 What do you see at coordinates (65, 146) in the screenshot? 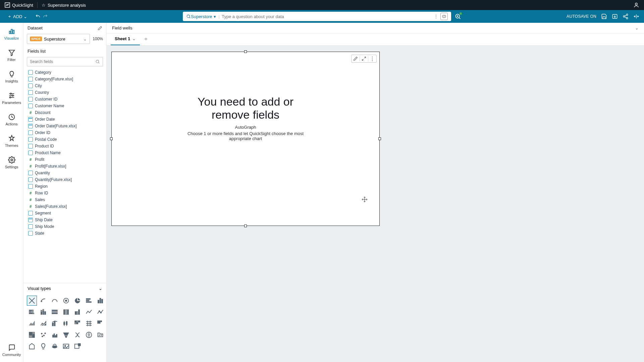
I see `field-row: Product ID` at bounding box center [65, 146].